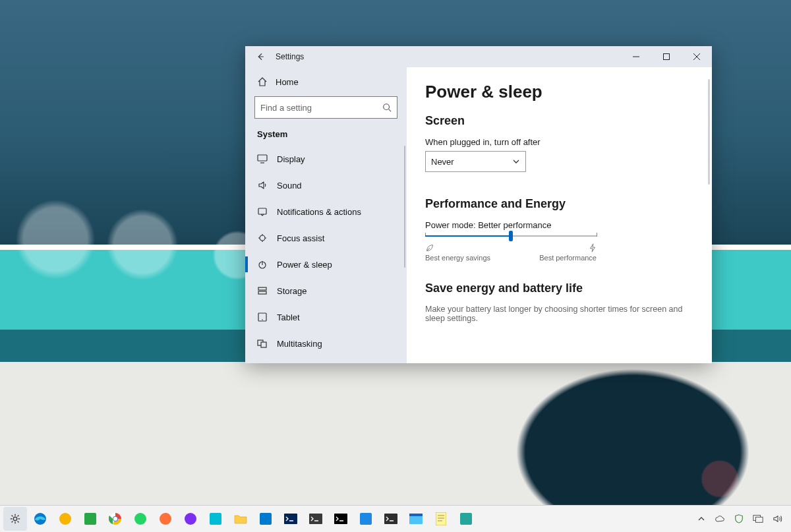 This screenshot has width=791, height=532. What do you see at coordinates (559, 225) in the screenshot?
I see `power-mode-label: Power mode: Better performance` at bounding box center [559, 225].